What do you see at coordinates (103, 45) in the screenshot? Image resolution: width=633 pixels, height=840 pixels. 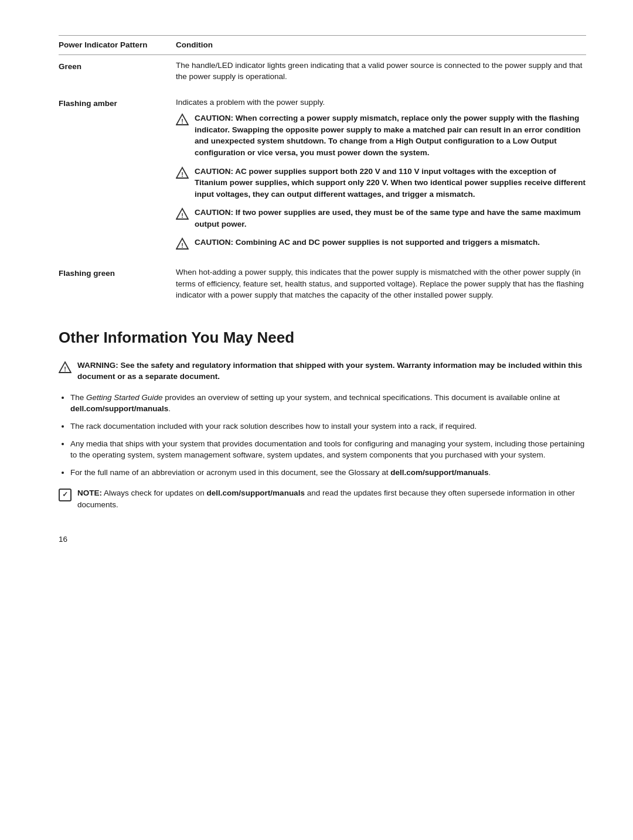 I see `header-label-indicator: Power Indicator Pattern` at bounding box center [103, 45].